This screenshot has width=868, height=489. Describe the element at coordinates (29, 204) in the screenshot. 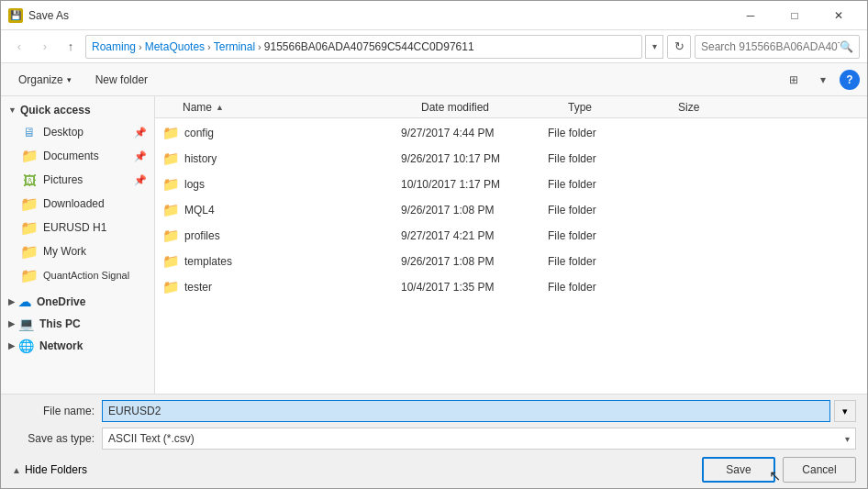

I see `downloaded-icon: 📁` at that location.